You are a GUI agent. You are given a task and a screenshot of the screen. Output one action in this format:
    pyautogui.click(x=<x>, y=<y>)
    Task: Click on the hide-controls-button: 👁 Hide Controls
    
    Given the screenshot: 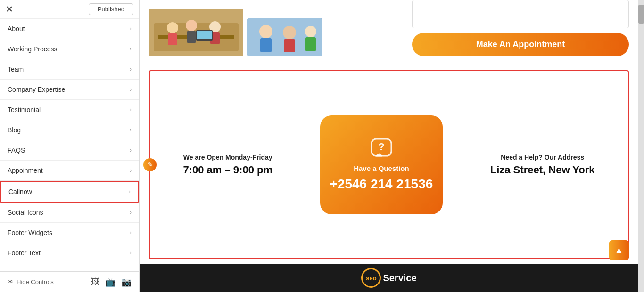 What is the action you would take?
    pyautogui.click(x=31, y=282)
    